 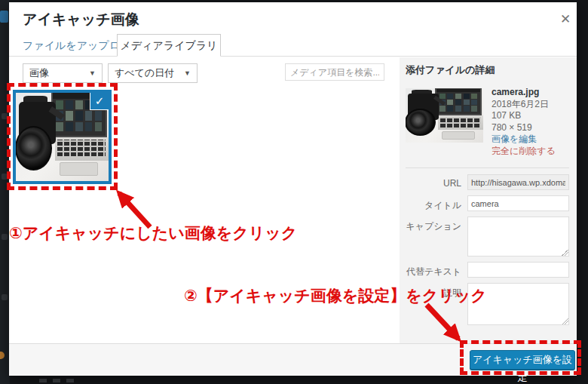 I want to click on set-featured-image-button: アイキャッチ画像を設定, so click(x=522, y=360).